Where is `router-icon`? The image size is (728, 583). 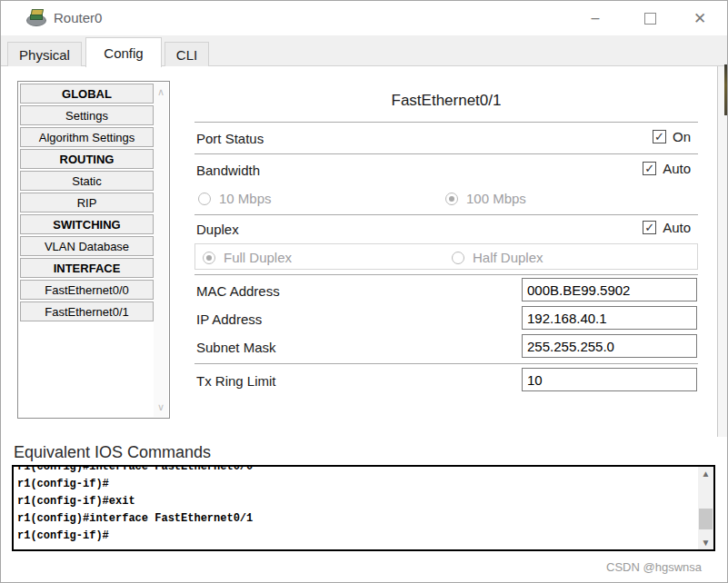
router-icon is located at coordinates (36, 18).